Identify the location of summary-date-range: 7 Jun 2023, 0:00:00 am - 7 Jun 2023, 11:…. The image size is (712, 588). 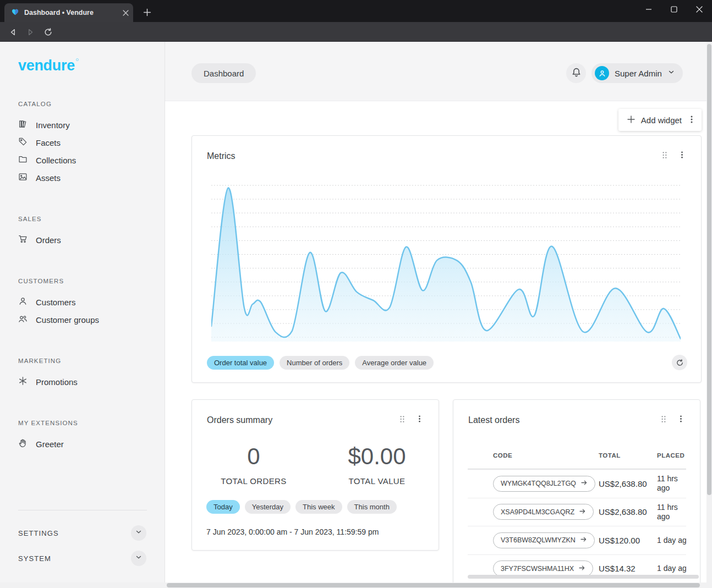
(293, 532).